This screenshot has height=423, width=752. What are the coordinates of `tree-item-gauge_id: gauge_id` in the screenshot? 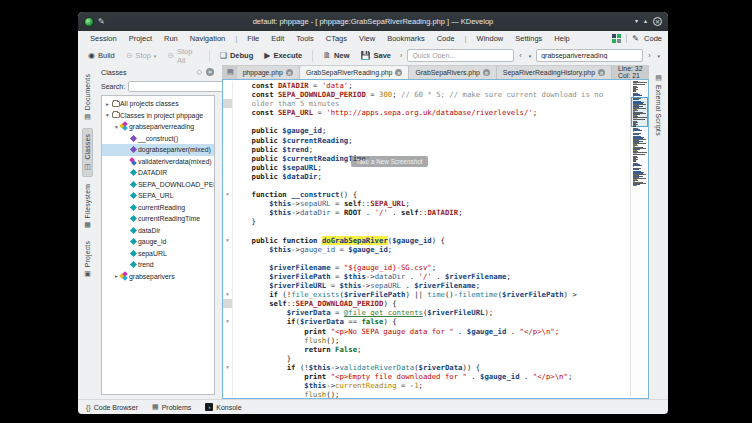 It's located at (158, 242).